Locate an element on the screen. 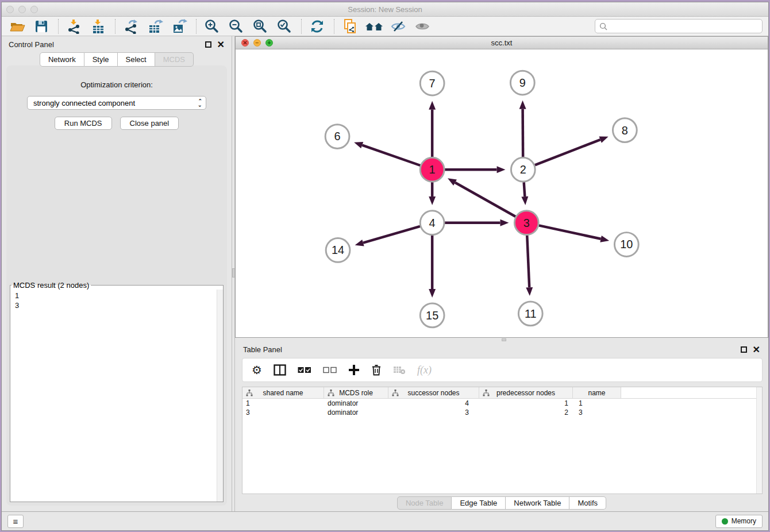 The width and height of the screenshot is (770, 532). save-session-button is located at coordinates (41, 26).